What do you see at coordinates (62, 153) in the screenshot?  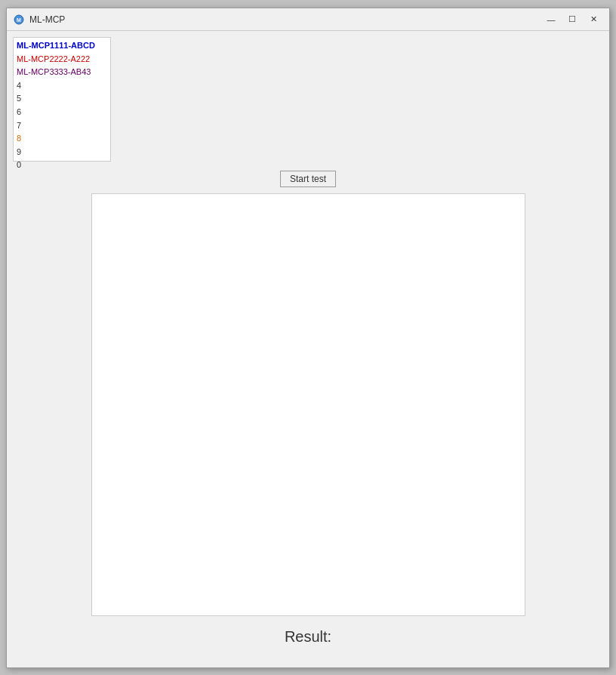 I see `list-item: 9` at bounding box center [62, 153].